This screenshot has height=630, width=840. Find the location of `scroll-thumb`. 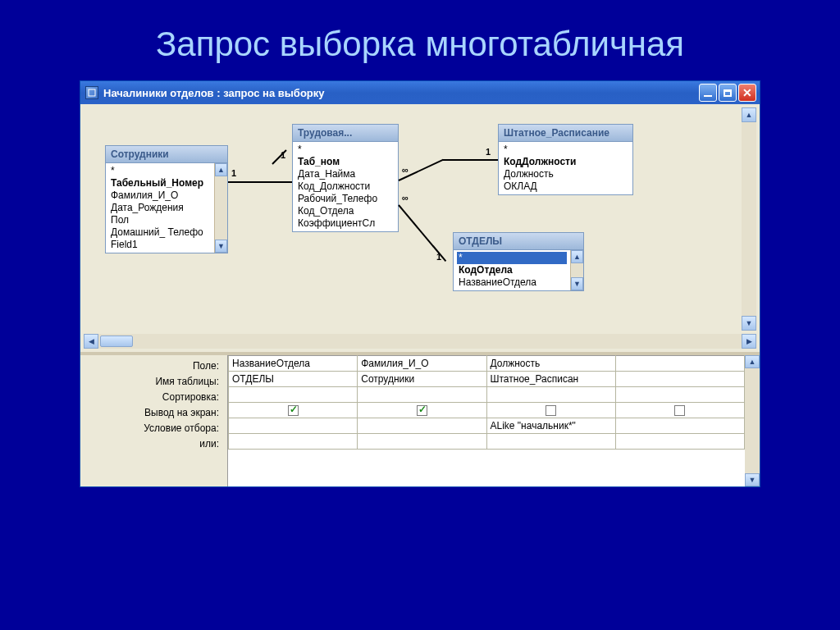

scroll-thumb is located at coordinates (116, 341).